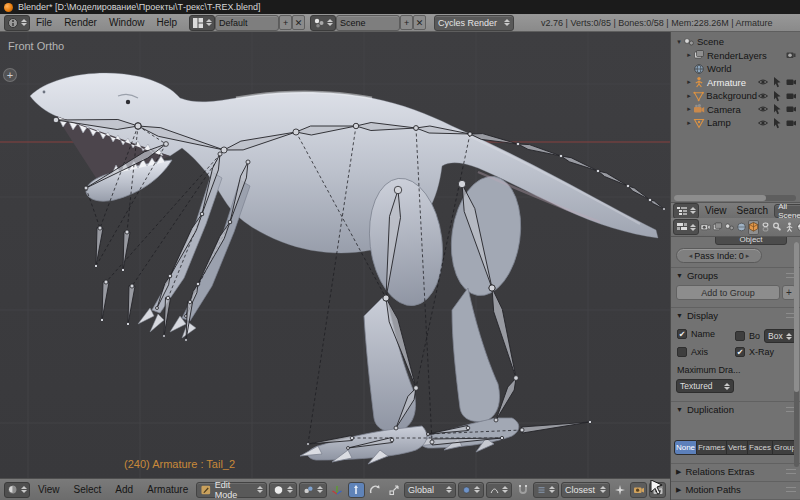  Describe the element at coordinates (168, 490) in the screenshot. I see `armature-menu: Armature` at that location.